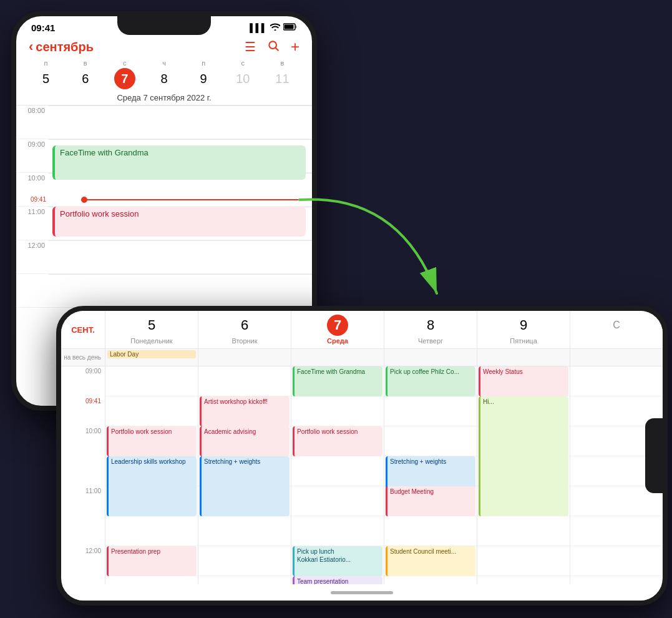 This screenshot has height=618, width=672. Describe the element at coordinates (83, 476) in the screenshot. I see `time-column: 09:00 09:41 10:00 11:00 12:00 13:00 14:0…` at that location.